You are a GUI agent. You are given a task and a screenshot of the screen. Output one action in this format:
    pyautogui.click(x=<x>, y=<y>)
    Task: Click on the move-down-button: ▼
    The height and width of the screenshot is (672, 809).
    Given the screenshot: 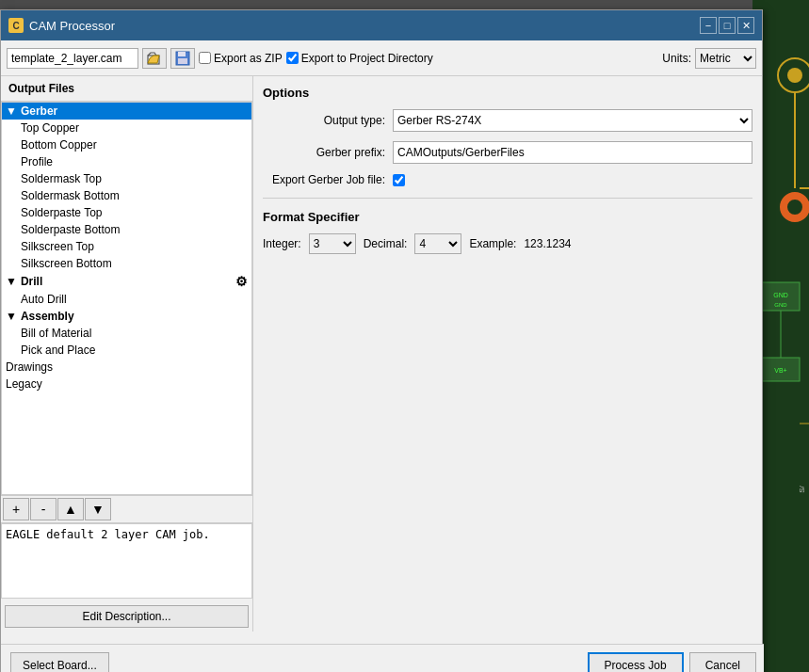 What is the action you would take?
    pyautogui.click(x=98, y=509)
    